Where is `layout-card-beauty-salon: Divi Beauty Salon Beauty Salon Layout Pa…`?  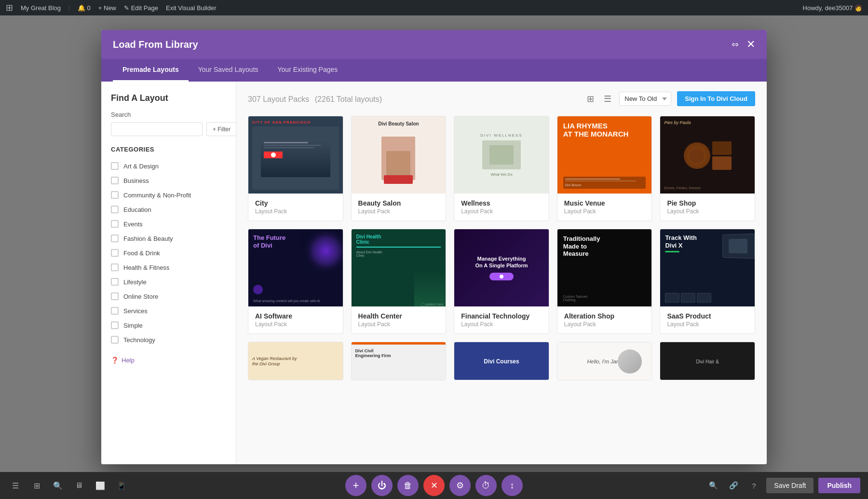
layout-card-beauty-salon: Divi Beauty Salon Beauty Salon Layout Pa… is located at coordinates (399, 168).